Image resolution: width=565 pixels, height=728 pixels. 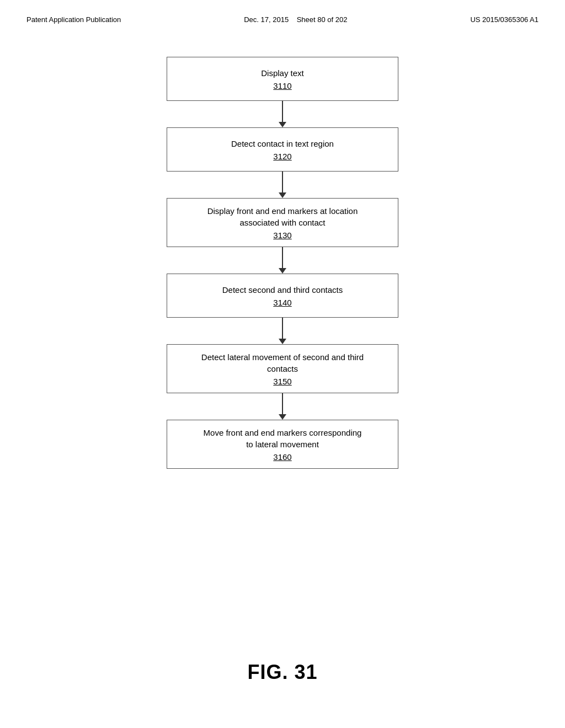 I want to click on header-center: Dec. 17, 2015 Sheet 80 of 202, so click(x=296, y=20).